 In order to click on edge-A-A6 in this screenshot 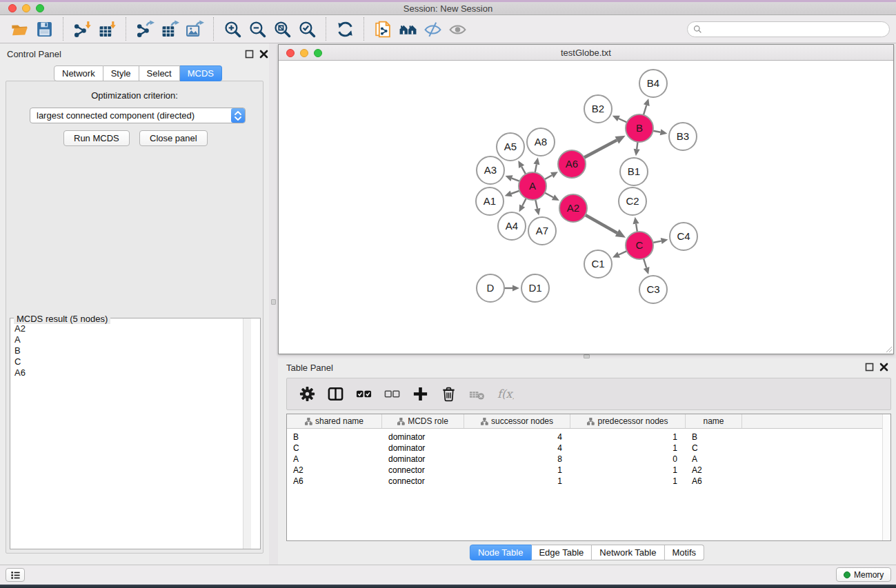, I will do `click(548, 177)`.